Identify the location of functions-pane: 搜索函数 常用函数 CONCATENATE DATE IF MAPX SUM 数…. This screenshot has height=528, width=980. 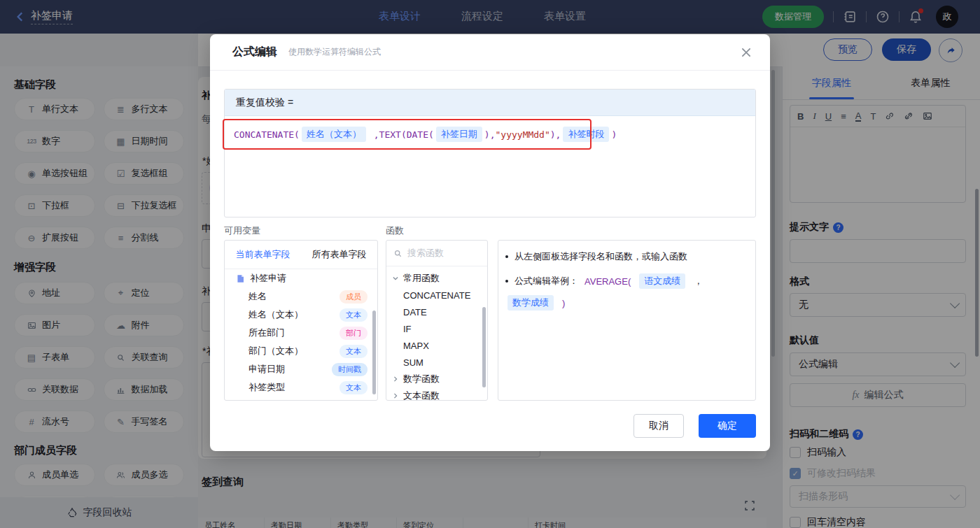
(437, 320).